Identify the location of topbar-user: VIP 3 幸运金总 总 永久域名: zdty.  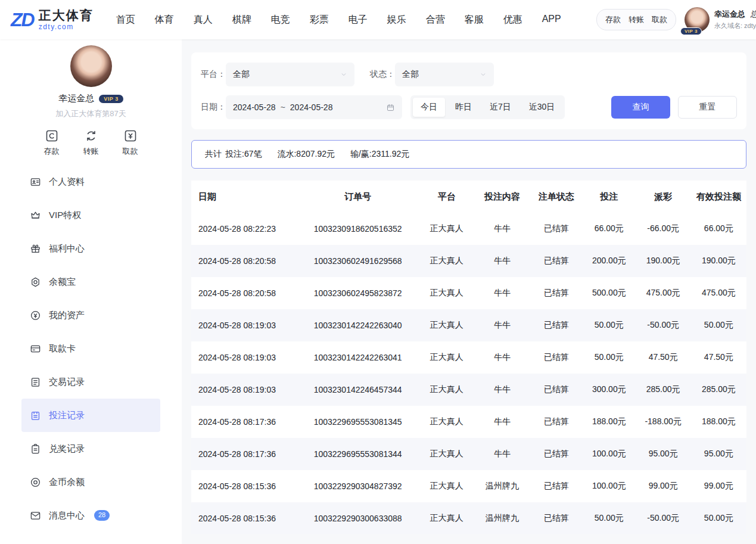
(720, 20).